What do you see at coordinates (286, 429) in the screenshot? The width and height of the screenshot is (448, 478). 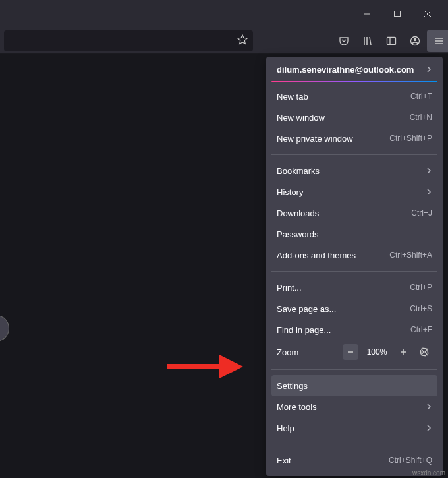 I see `menu-label: Help` at bounding box center [286, 429].